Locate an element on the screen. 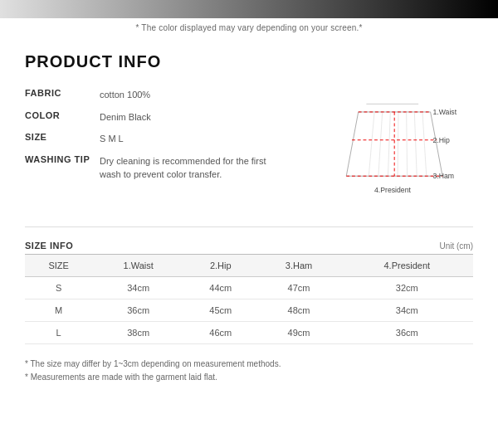 Image resolution: width=498 pixels, height=448 pixels. size-table-cell: 45cm is located at coordinates (221, 310).